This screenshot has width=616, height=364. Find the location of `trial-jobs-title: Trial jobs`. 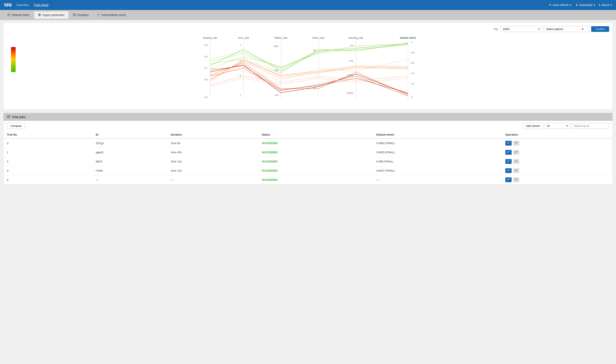

trial-jobs-title: Trial jobs is located at coordinates (19, 117).